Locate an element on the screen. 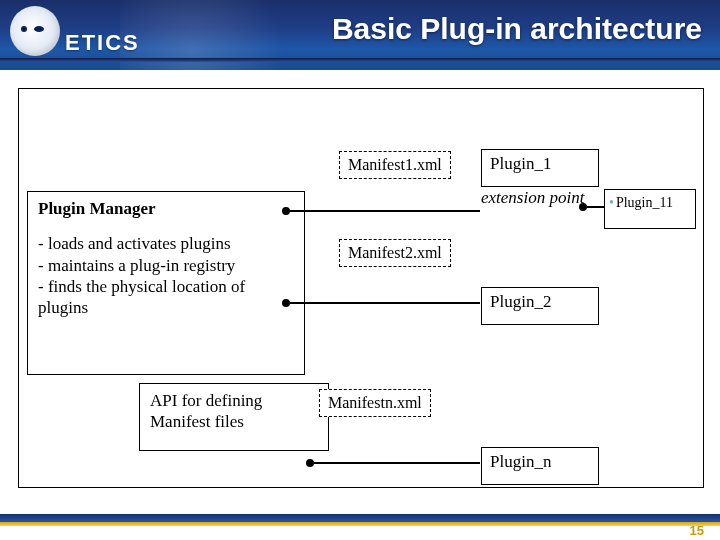 This screenshot has width=720, height=540. pluginn-box: Plugin_n is located at coordinates (540, 466).